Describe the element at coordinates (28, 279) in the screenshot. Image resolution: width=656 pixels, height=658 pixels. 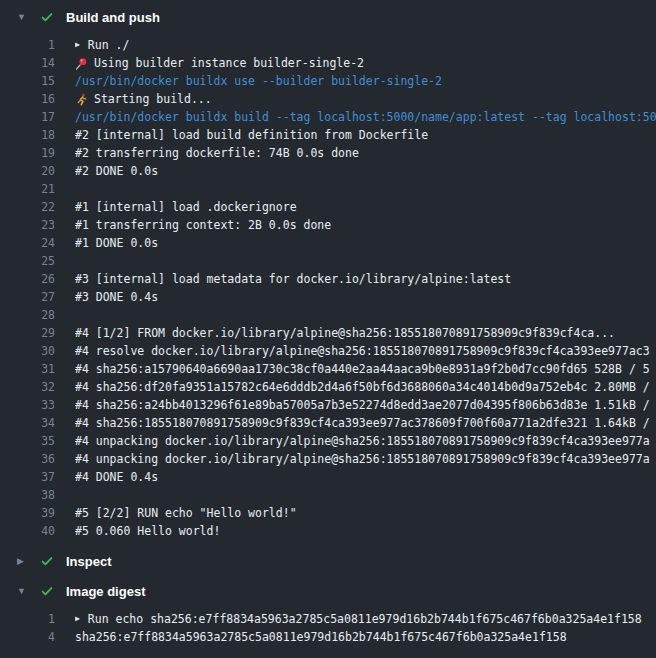
I see `line-number: 26` at that location.